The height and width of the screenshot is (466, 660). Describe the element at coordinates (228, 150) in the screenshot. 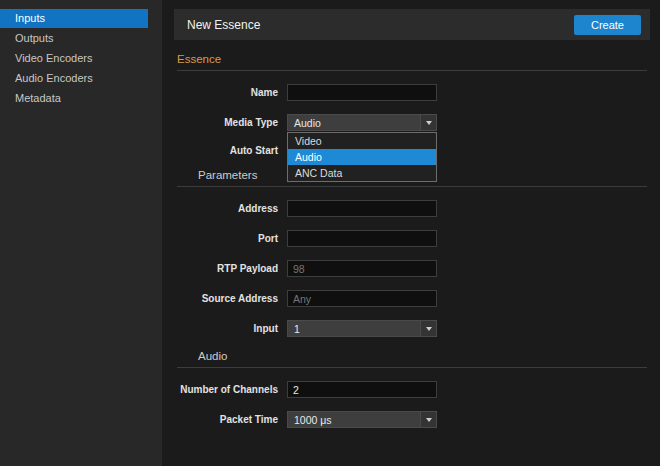

I see `auto-start-label: Auto Start` at that location.